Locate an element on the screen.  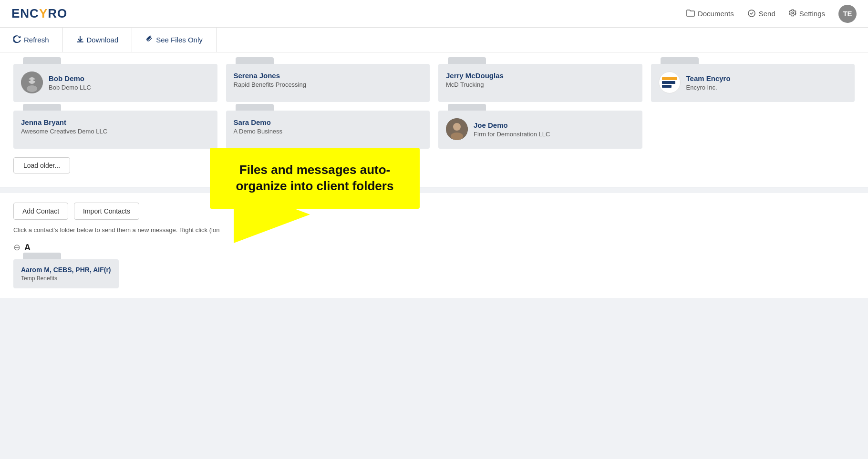
section-letter-a: A is located at coordinates (28, 248).